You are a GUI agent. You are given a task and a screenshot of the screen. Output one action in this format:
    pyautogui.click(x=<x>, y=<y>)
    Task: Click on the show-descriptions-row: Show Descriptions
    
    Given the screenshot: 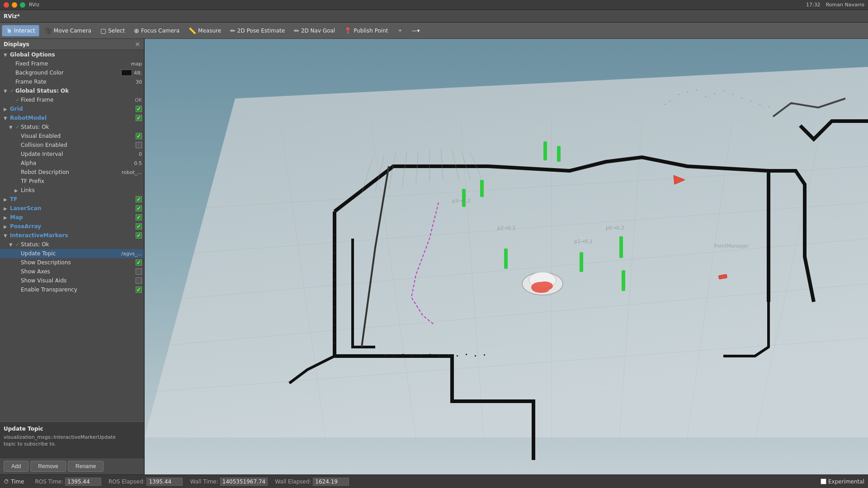 What is the action you would take?
    pyautogui.click(x=72, y=263)
    